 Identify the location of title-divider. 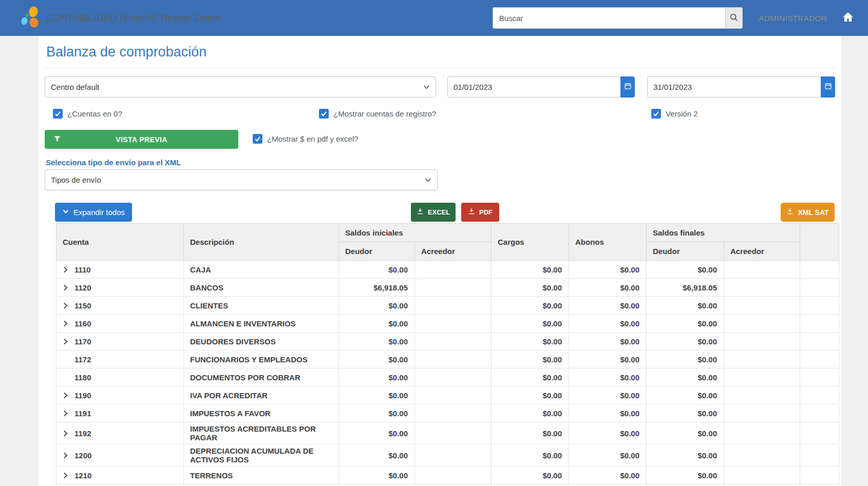
(440, 68).